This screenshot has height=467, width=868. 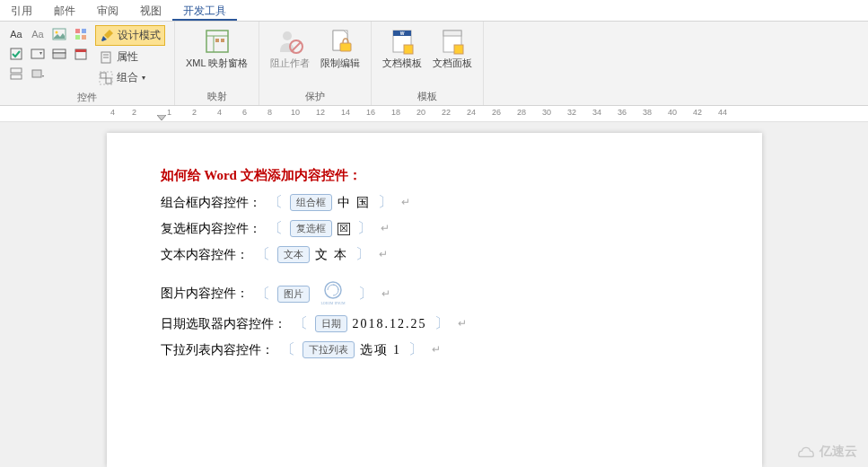 What do you see at coordinates (59, 54) in the screenshot?
I see `dropdown-control-icon` at bounding box center [59, 54].